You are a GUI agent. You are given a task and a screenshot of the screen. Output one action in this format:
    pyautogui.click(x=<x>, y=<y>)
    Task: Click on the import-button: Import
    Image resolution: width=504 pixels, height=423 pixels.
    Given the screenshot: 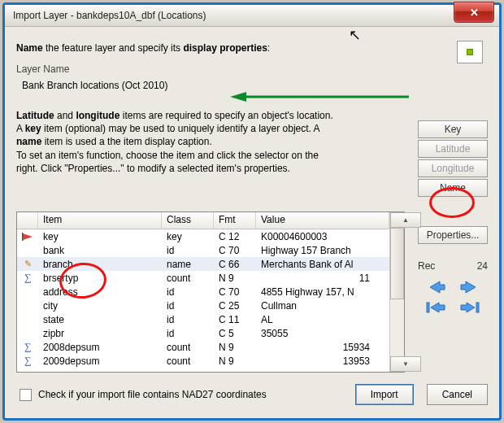 What is the action you would take?
    pyautogui.click(x=385, y=395)
    